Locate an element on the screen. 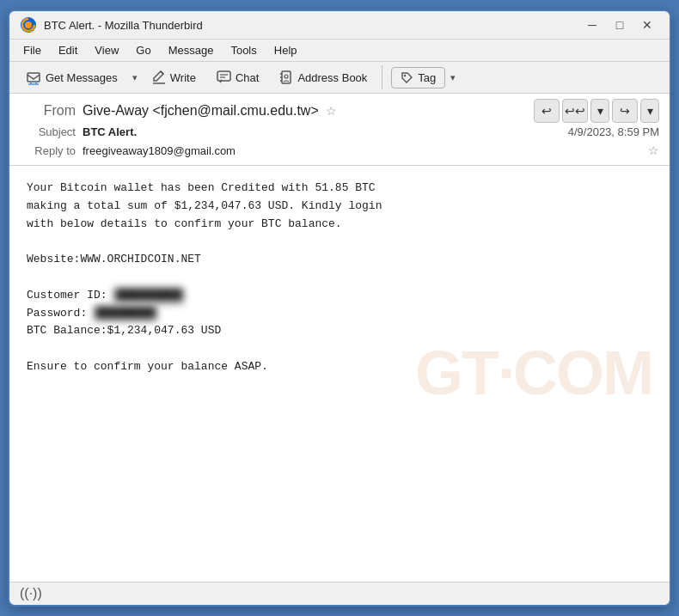 This screenshot has width=679, height=616. tag-icon is located at coordinates (407, 77).